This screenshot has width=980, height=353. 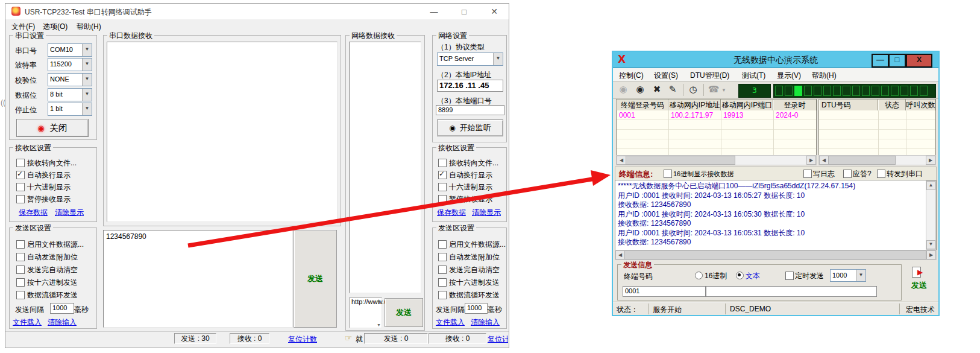 What do you see at coordinates (451, 212) in the screenshot?
I see `net-save-data-link: 保存数据` at bounding box center [451, 212].